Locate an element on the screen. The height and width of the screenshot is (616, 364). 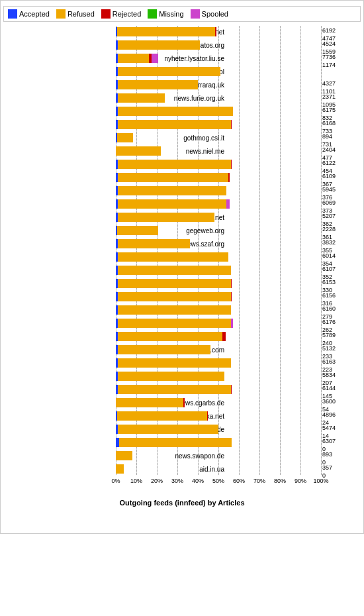
x-axis-label: Outgoing feeds (innfeed) by Articles is located at coordinates (182, 503).